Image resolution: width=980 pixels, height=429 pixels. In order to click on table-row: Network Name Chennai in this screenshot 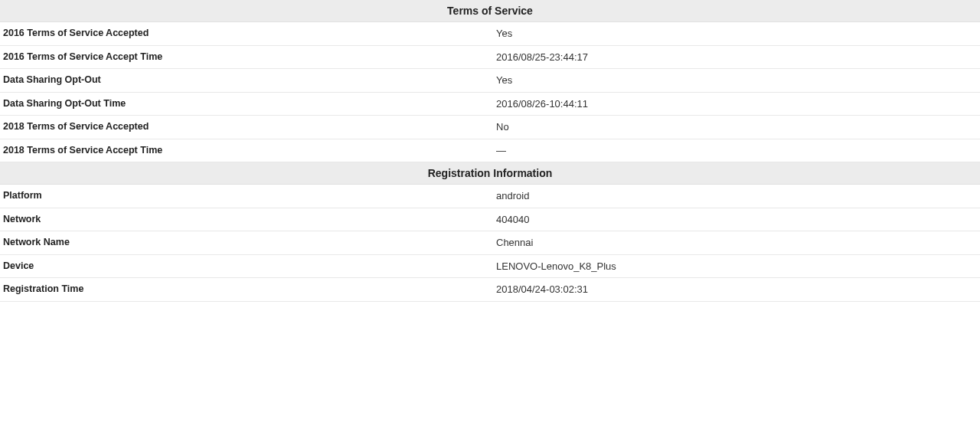, I will do `click(490, 244)`.